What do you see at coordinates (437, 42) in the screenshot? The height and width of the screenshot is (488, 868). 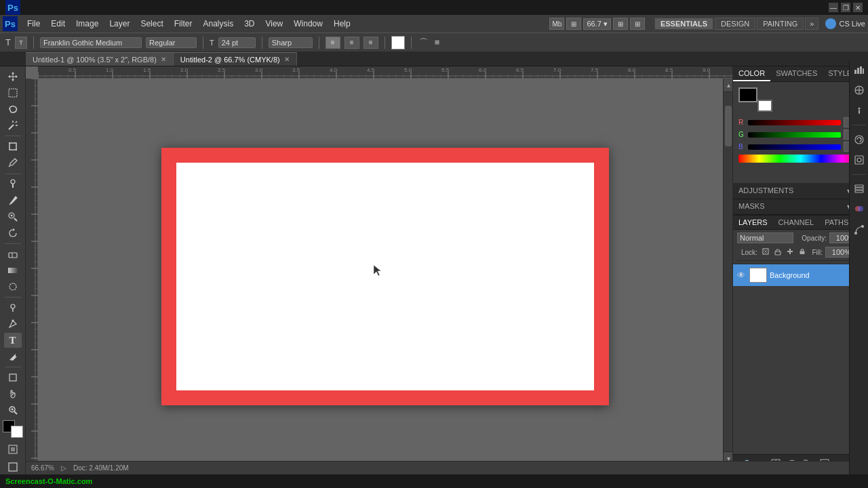 I see `character-panel-button: ≡` at bounding box center [437, 42].